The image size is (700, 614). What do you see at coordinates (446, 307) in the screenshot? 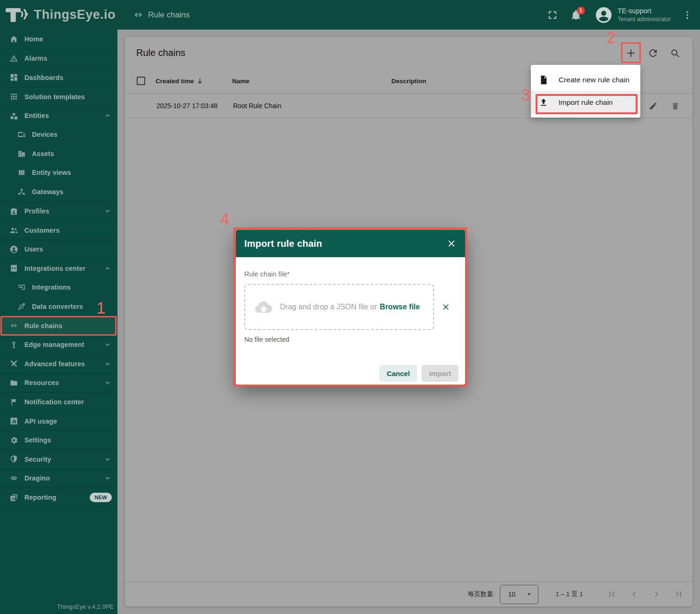
I see `clear-file-icon` at bounding box center [446, 307].